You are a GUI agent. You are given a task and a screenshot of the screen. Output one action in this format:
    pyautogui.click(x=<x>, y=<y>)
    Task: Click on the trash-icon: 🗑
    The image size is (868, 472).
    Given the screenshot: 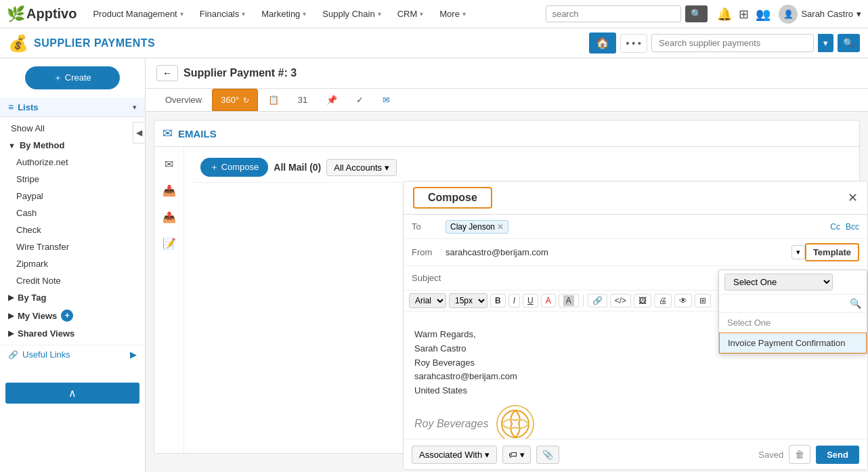 What is the action you would take?
    pyautogui.click(x=800, y=454)
    